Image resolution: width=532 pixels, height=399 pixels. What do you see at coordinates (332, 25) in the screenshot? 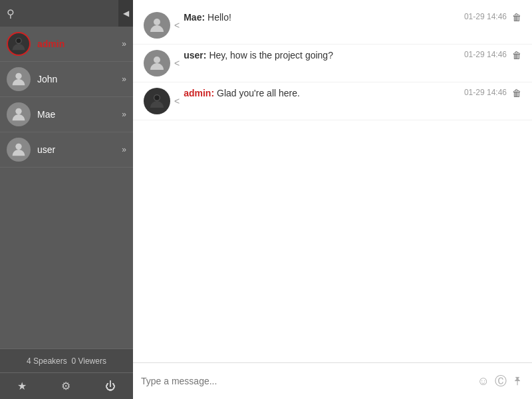
I see `message-row: <Mae: Hello!01-29 14:46🗑` at bounding box center [332, 25].